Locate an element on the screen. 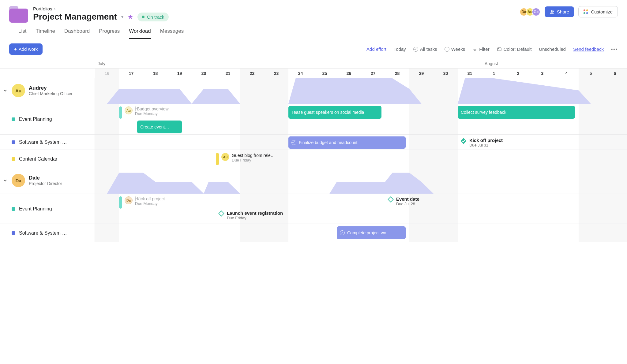  view-tabs: List Timeline Dashboard Progress Workloa… is located at coordinates (314, 31).